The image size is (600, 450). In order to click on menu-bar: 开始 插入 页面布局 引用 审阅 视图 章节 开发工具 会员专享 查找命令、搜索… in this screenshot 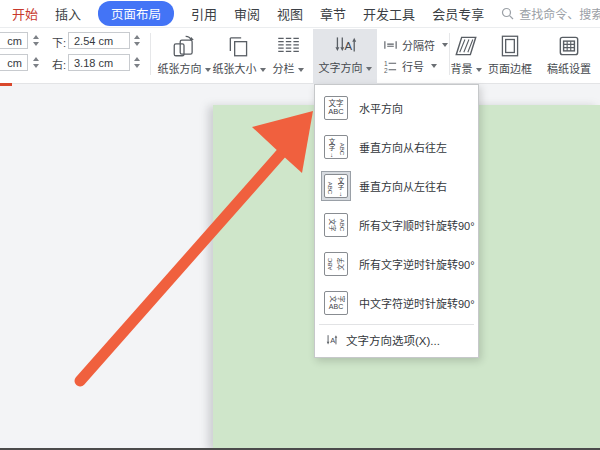, I will do `click(300, 14)`.